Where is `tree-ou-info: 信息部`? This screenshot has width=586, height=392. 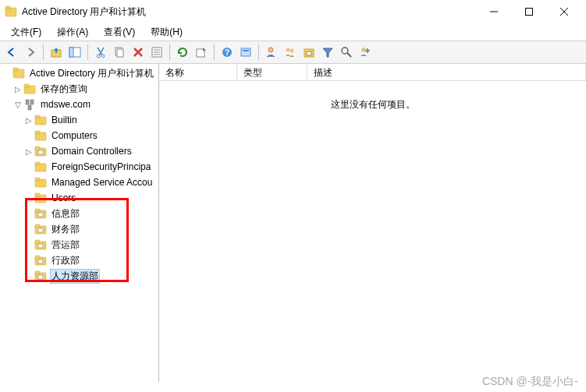 tree-ou-info: 信息部 is located at coordinates (80, 214).